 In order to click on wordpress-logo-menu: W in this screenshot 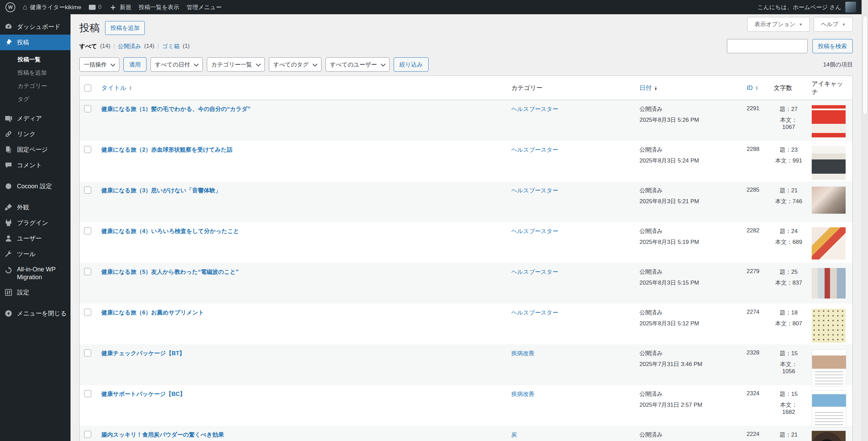, I will do `click(10, 7)`.